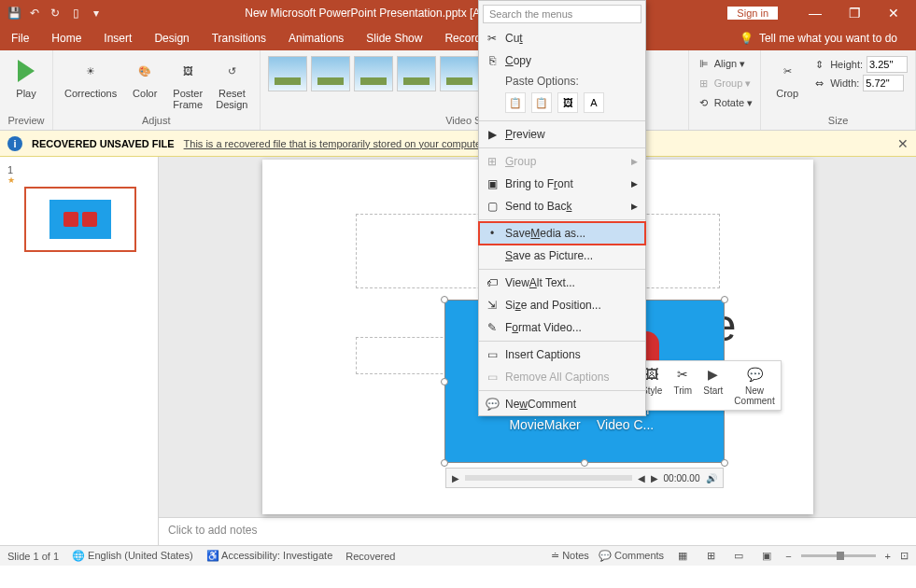  I want to click on ctx-insert-captions: ▭Insert Captions, so click(562, 355).